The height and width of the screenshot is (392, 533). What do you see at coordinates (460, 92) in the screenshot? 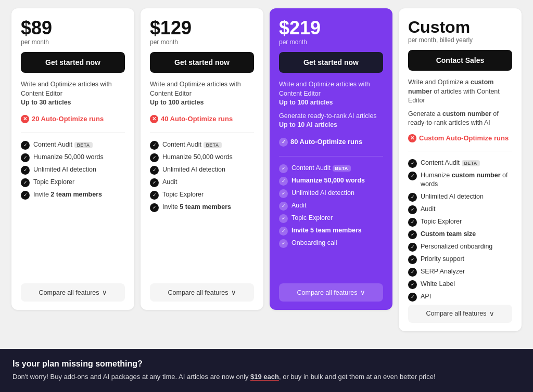
I see `plan-custom-desc1: Write and Optimize a custom number of ar…` at bounding box center [460, 92].